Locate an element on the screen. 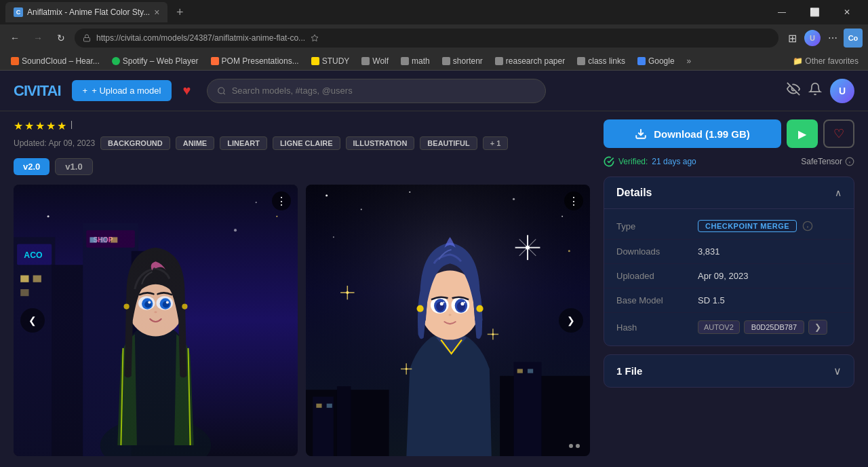 This screenshot has height=467, width=868. bookmark-wolf: Wolf is located at coordinates (375, 61).